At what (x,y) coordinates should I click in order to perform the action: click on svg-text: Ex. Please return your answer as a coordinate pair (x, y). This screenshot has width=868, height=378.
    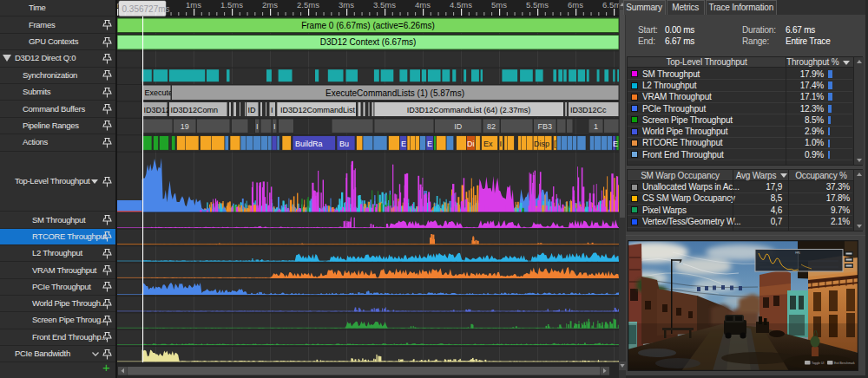
    Looking at the image, I should click on (488, 144).